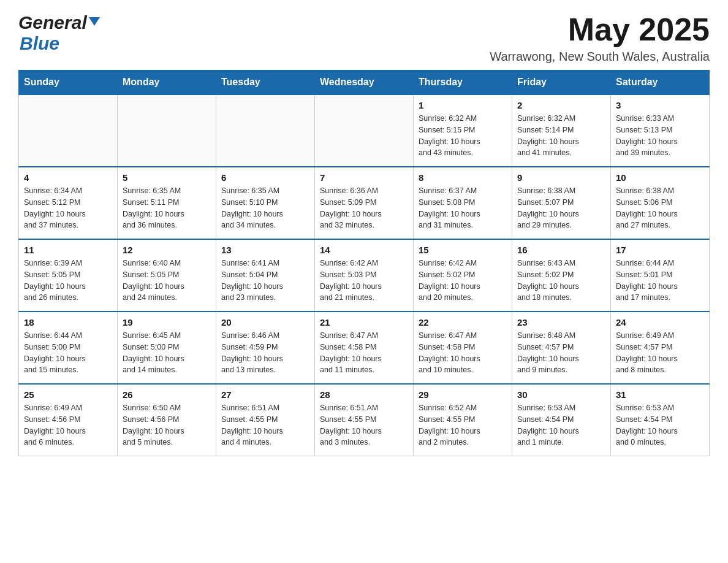 Image resolution: width=728 pixels, height=563 pixels. I want to click on day-number: 20, so click(265, 323).